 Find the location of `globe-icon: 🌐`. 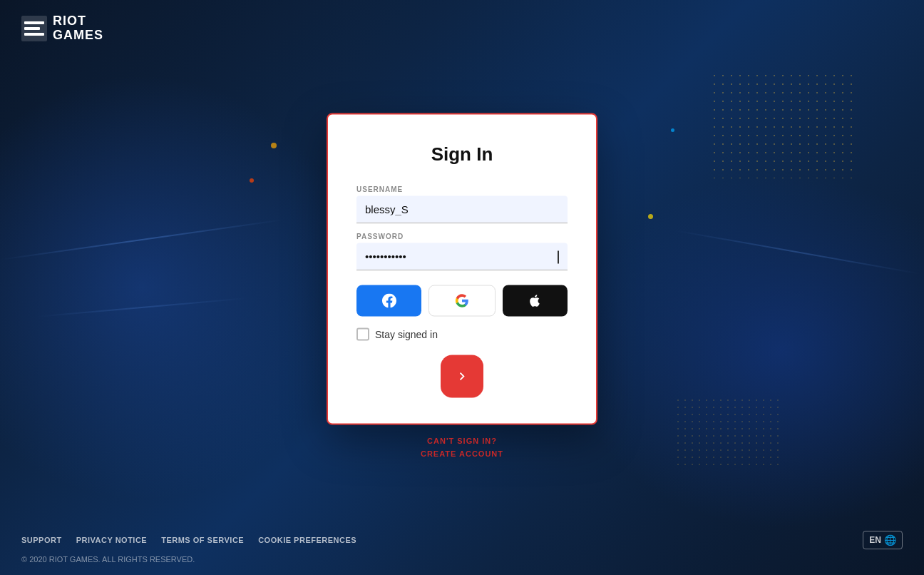

globe-icon: 🌐 is located at coordinates (890, 540).